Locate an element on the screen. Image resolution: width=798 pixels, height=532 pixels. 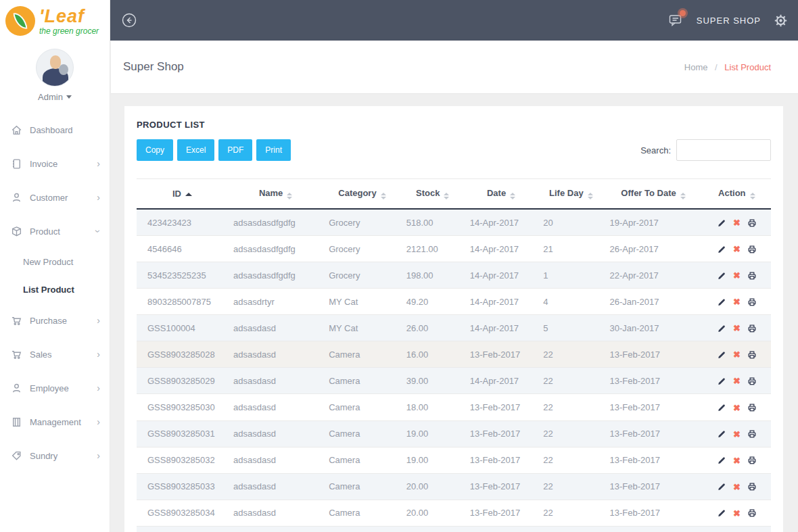
sidebar-subitem-new-product: New Product is located at coordinates (55, 262).